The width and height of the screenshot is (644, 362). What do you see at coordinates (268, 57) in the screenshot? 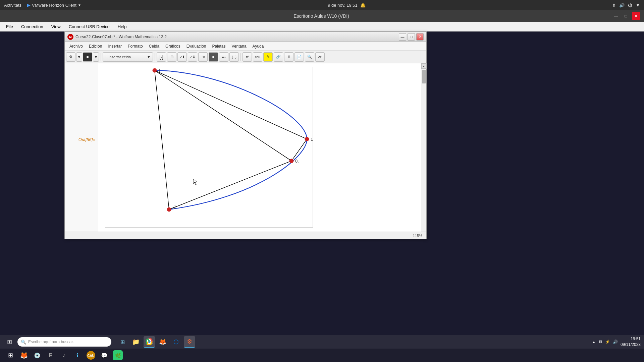
I see `highlight-btn: ✎` at bounding box center [268, 57].